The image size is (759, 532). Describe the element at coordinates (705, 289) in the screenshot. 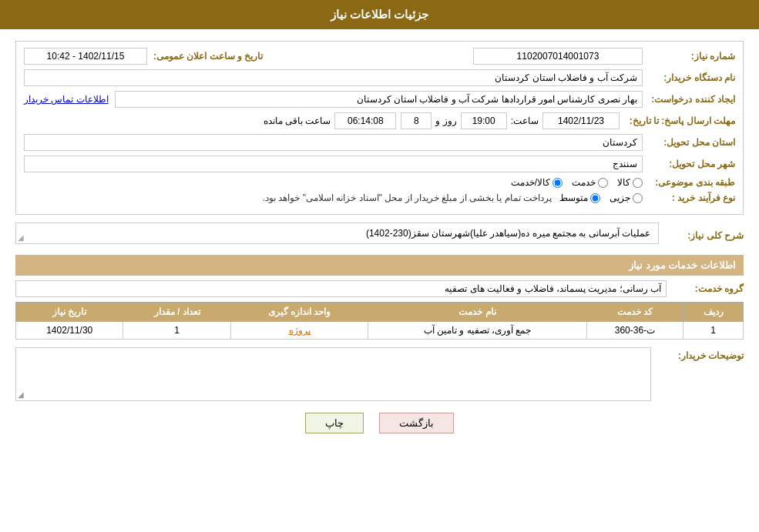

I see `service-group-label: گروه خدمت:` at that location.